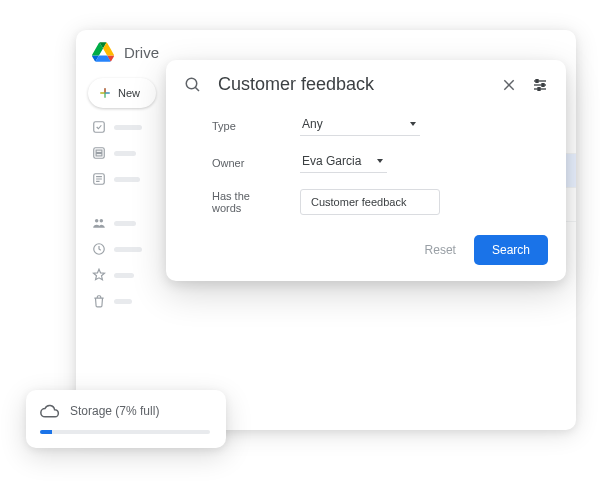  I want to click on storage-progress-fill, so click(46, 432).